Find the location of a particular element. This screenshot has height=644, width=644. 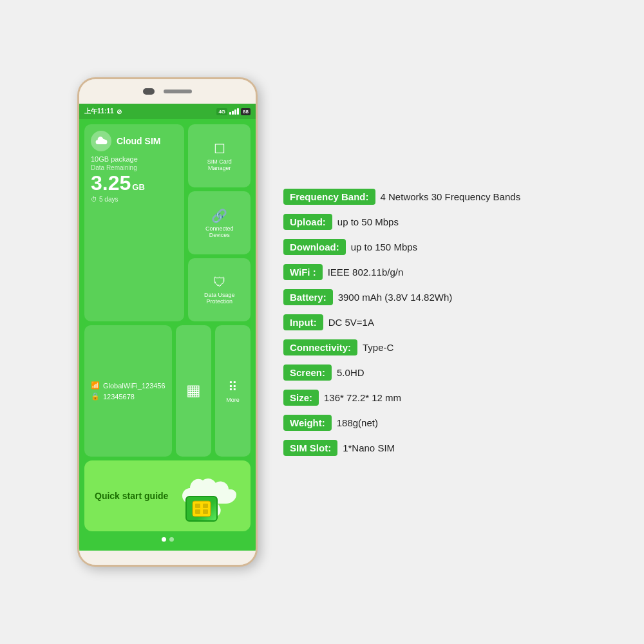

spec-row-5: Input:DC 5V=1A is located at coordinates (425, 322).